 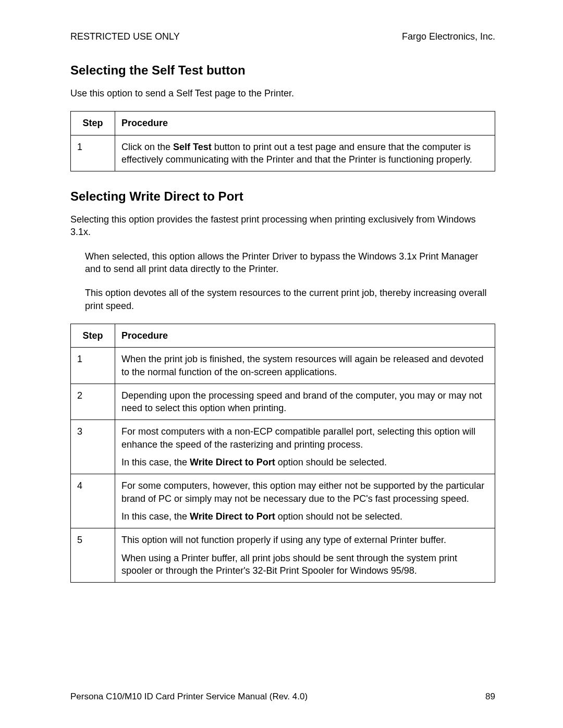 I want to click on table-row: 4 For some computers, however, this opti…, so click(x=283, y=501).